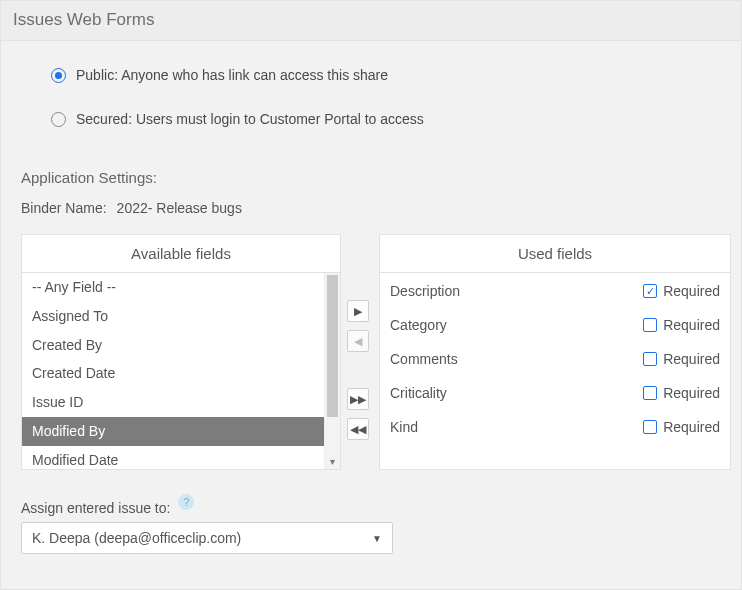  I want to click on used-field-row: Category✓Required, so click(555, 326).